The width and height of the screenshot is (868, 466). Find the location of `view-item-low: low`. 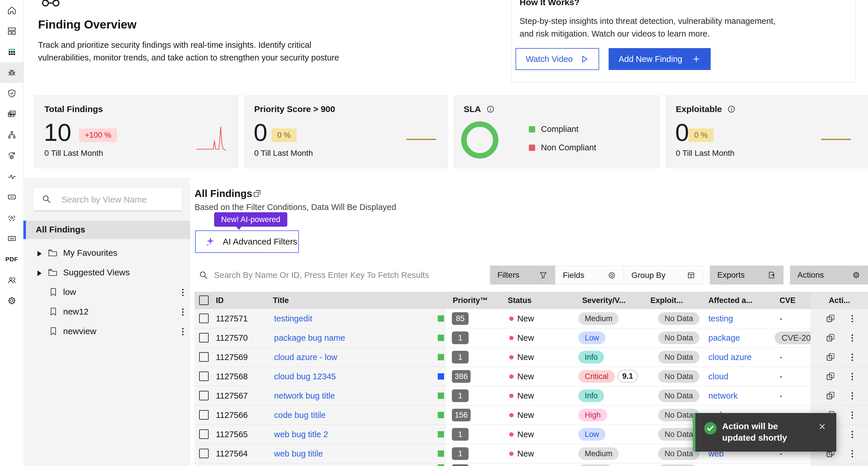

view-item-low: low is located at coordinates (106, 292).